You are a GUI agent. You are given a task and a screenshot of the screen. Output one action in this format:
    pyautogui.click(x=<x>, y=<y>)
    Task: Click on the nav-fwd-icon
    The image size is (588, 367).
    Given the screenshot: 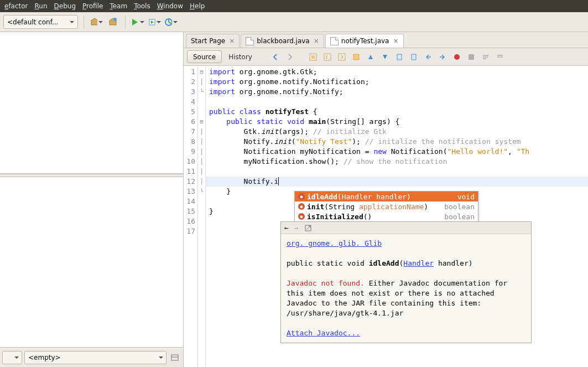 What is the action you would take?
    pyautogui.click(x=290, y=57)
    